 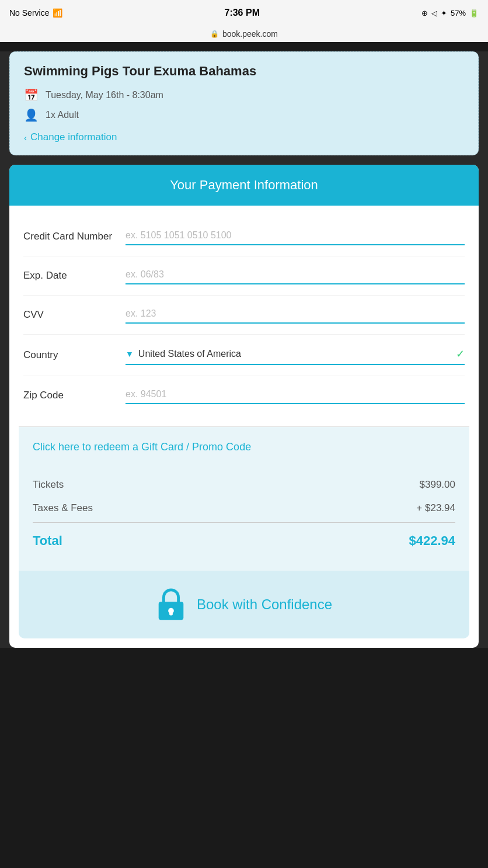 I want to click on lock-confidence-icon, so click(x=171, y=605).